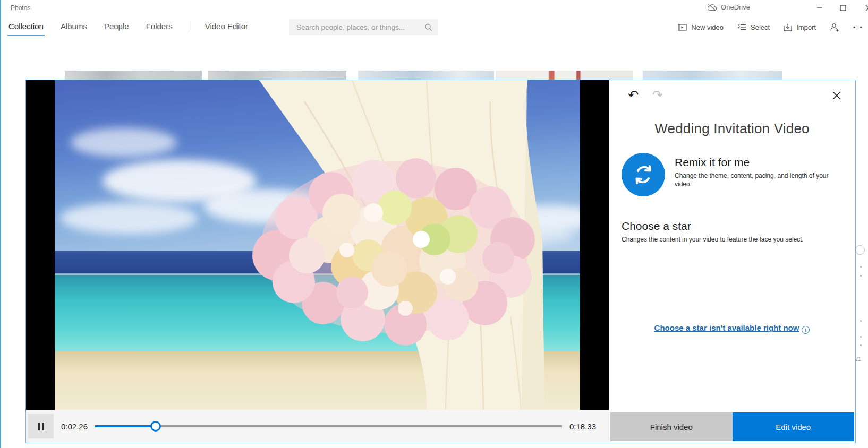 The width and height of the screenshot is (868, 448). What do you see at coordinates (862, 8) in the screenshot?
I see `close-window-button` at bounding box center [862, 8].